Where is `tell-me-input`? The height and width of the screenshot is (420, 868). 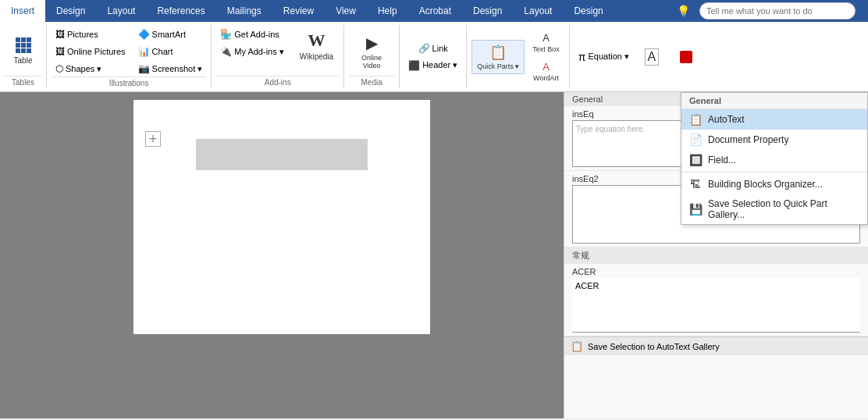
tell-me-input is located at coordinates (769, 11).